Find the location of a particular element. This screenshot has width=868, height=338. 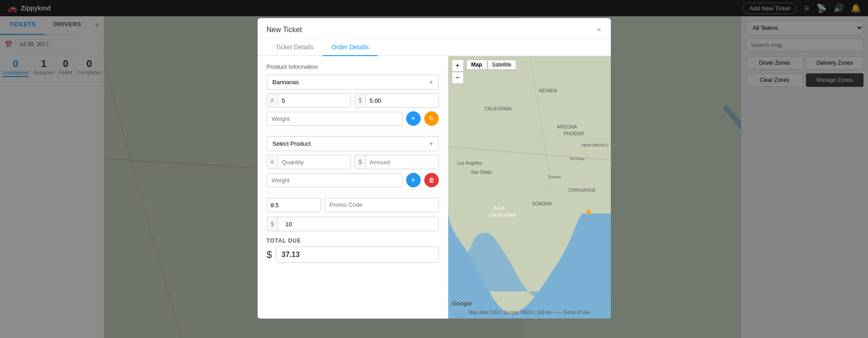

product1-price-wrap: $ is located at coordinates (397, 100).